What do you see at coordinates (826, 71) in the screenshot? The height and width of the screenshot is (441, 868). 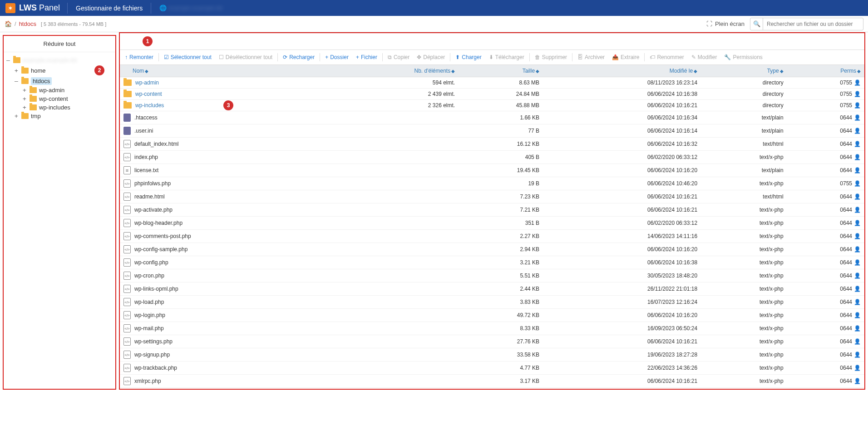 I see `col-perms: Perms◆` at bounding box center [826, 71].